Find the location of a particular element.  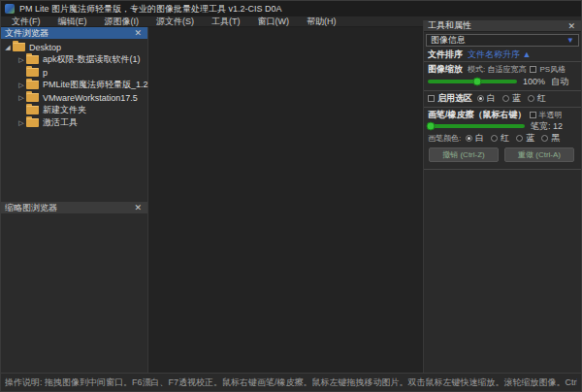

selection-section: 启用选区 白蓝红 is located at coordinates (502, 99).